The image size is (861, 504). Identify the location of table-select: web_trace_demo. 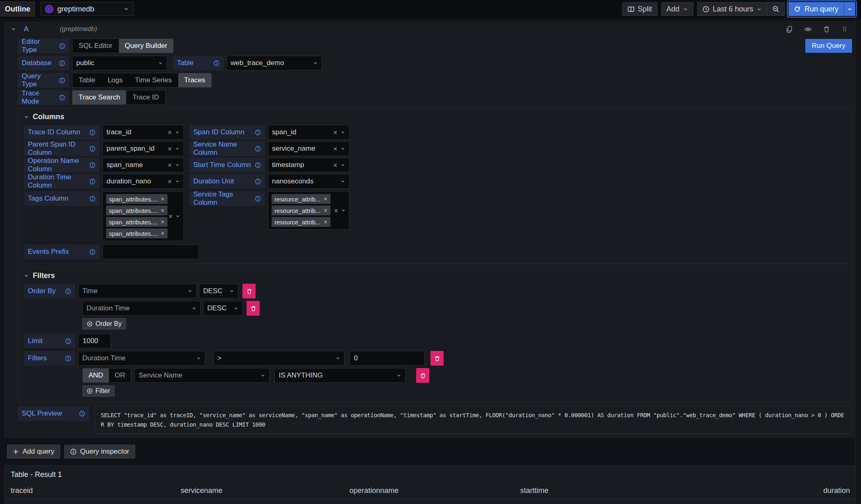
(274, 63).